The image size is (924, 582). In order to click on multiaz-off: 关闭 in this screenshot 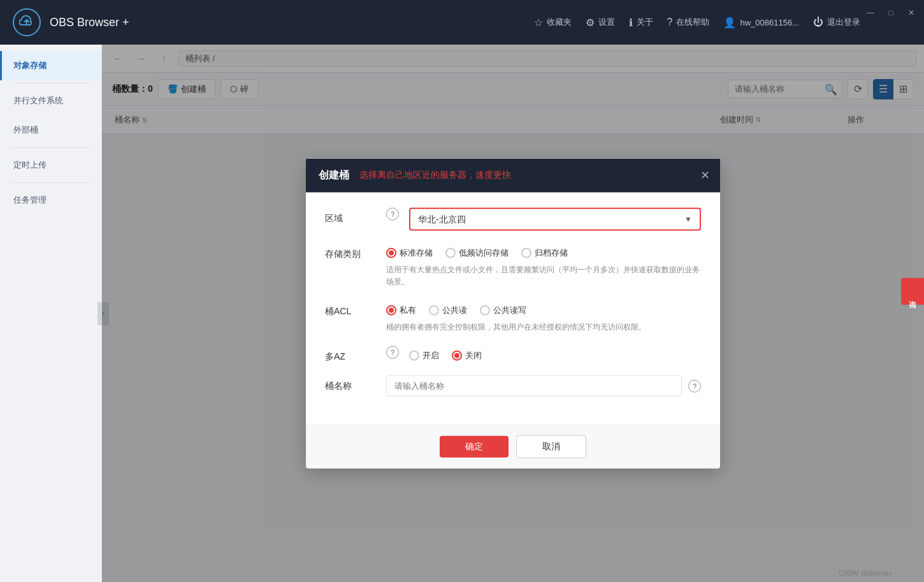, I will do `click(466, 356)`.